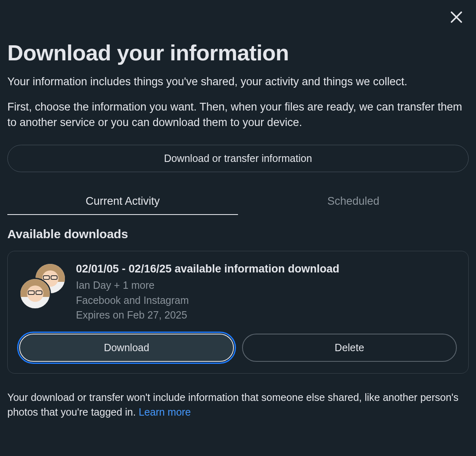 The width and height of the screenshot is (476, 456). I want to click on tabs-container: Current Activity Scheduled, so click(238, 201).